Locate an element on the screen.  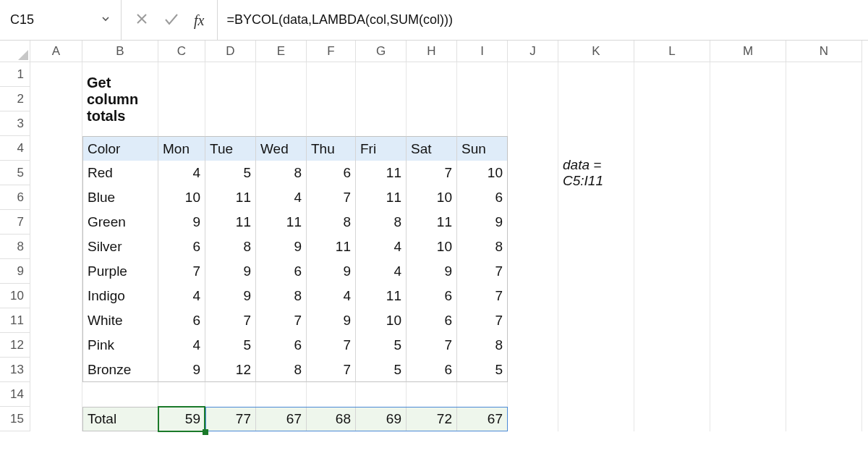
cell-J,14 is located at coordinates (533, 394).